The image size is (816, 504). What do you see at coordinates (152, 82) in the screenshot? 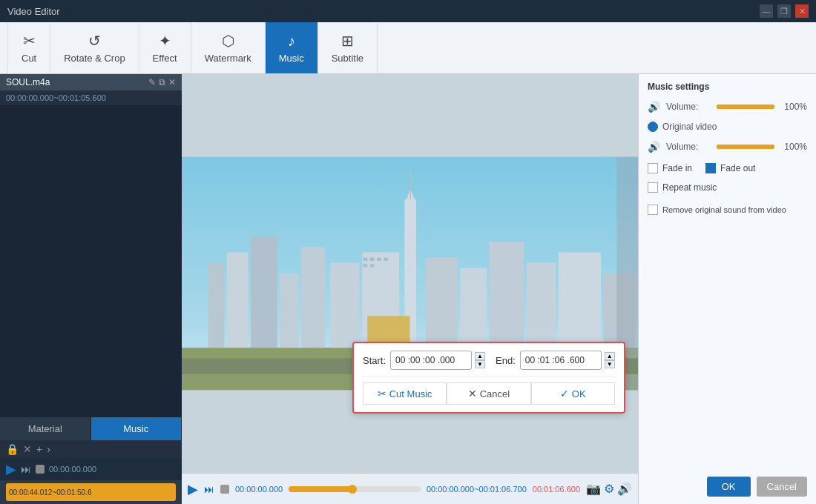
I see `edit-icon-btn: ✎` at bounding box center [152, 82].